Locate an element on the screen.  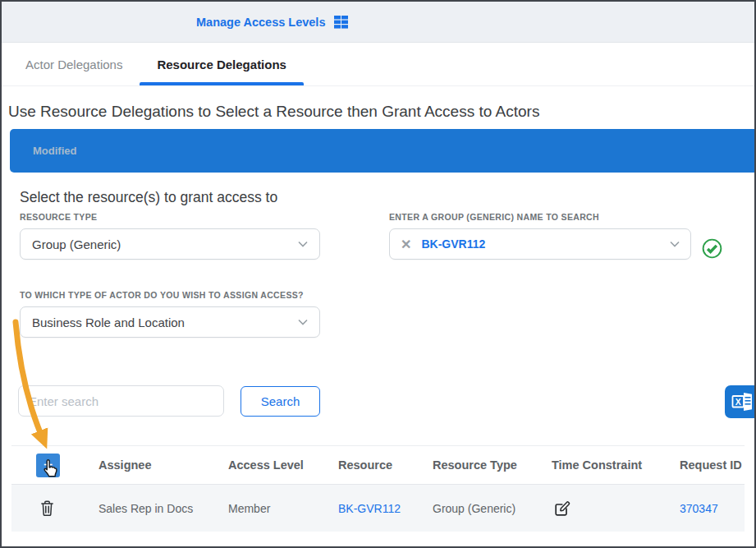
tab-resource-delegations-label: Resource Delegations is located at coordinates (222, 64).